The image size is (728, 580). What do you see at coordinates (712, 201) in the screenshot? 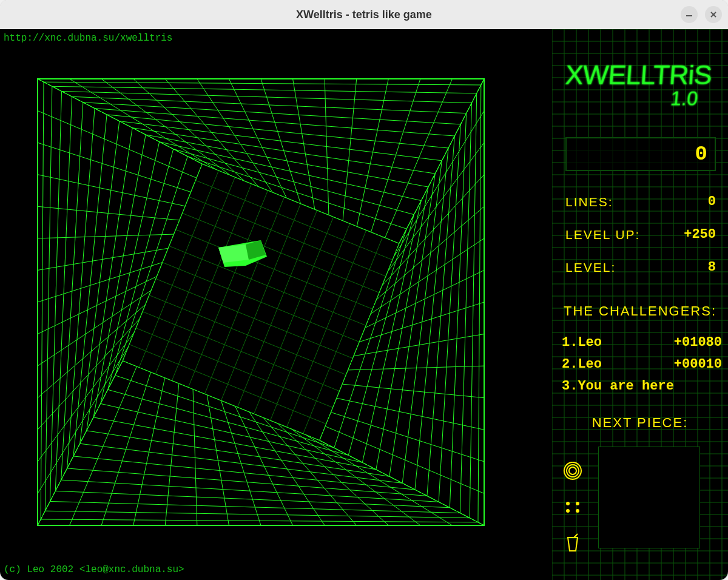
I see `lines-value: 0` at bounding box center [712, 201].